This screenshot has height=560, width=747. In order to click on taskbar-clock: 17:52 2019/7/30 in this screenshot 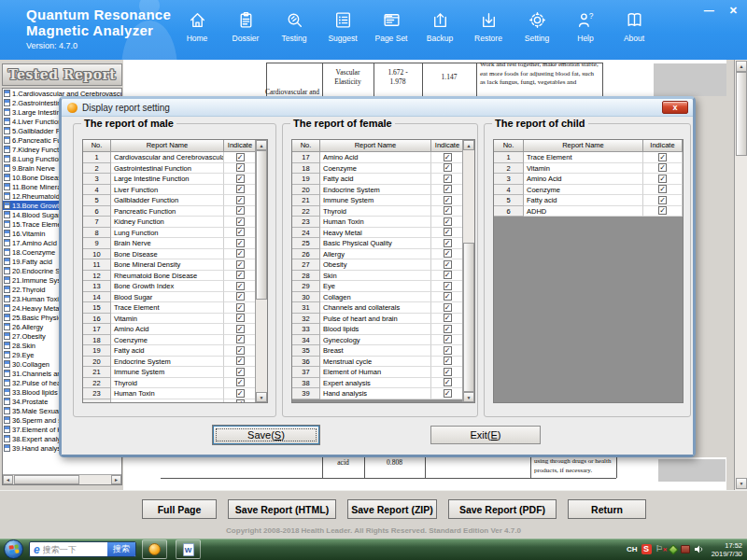, I will do `click(726, 550)`.